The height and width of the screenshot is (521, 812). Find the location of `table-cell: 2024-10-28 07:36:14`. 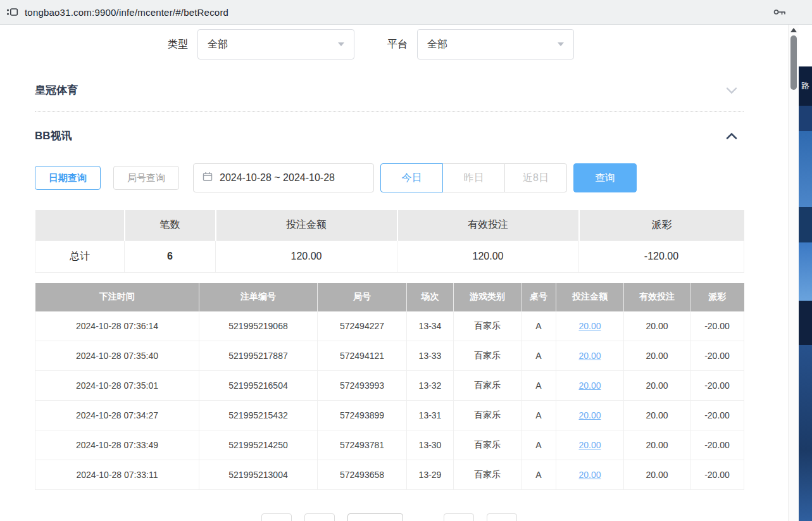

table-cell: 2024-10-28 07:36:14 is located at coordinates (118, 327).